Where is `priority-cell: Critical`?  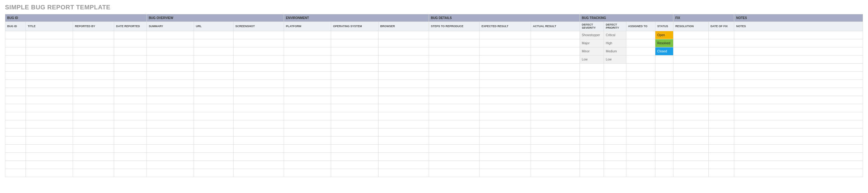 priority-cell: Critical is located at coordinates (615, 35).